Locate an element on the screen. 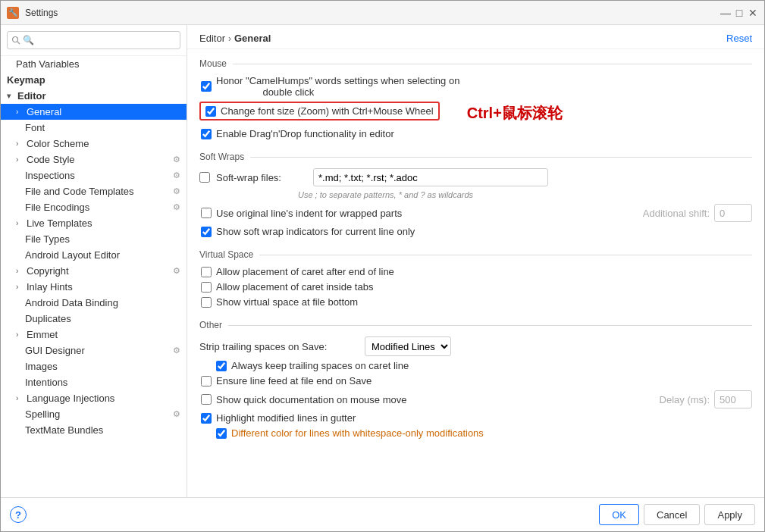  show-wrap-indicators-label: Show soft wrap indicators for current li… is located at coordinates (315, 232).